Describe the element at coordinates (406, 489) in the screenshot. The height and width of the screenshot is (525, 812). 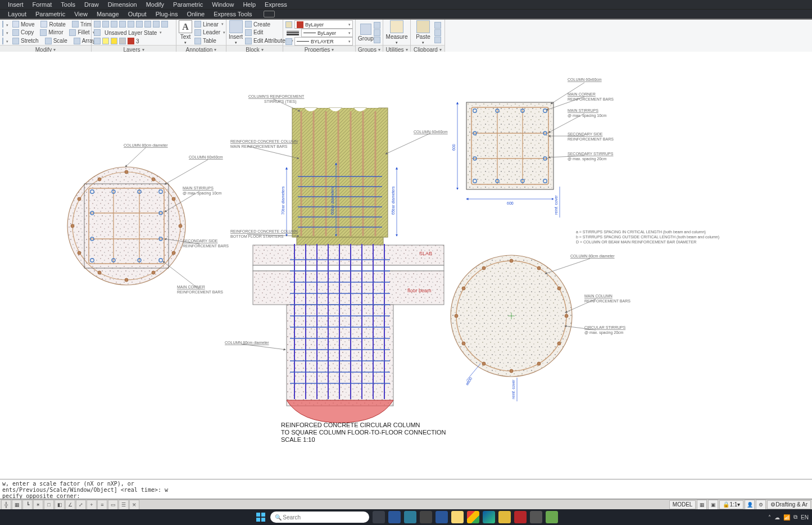
I see `command-line: w, enter a scale factor (nX or nXP), or …` at that location.